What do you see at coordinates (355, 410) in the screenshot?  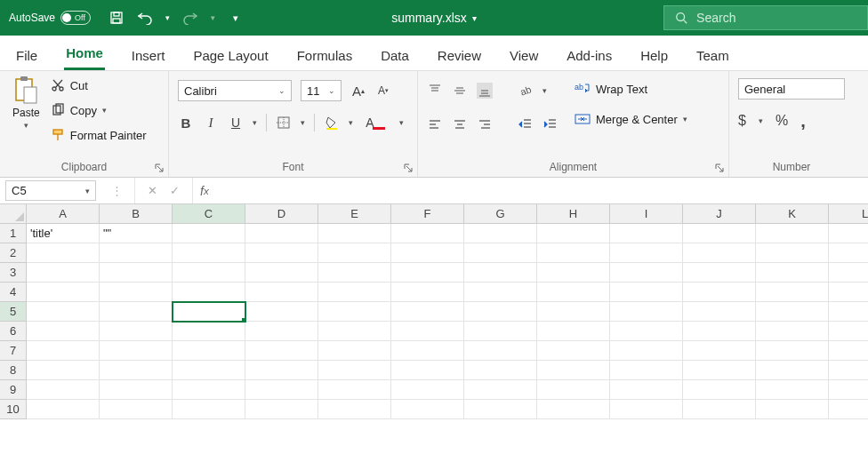 I see `cell-E10` at bounding box center [355, 410].